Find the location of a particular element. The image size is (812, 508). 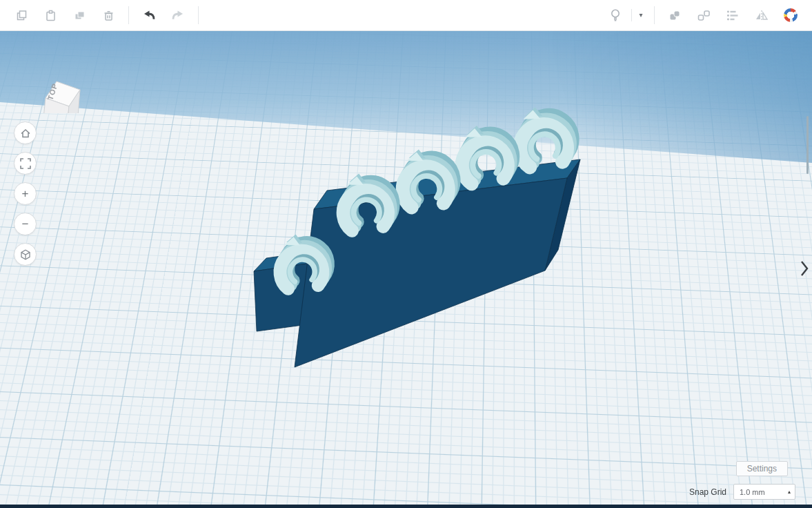

perspective-cube-icon is located at coordinates (26, 255).